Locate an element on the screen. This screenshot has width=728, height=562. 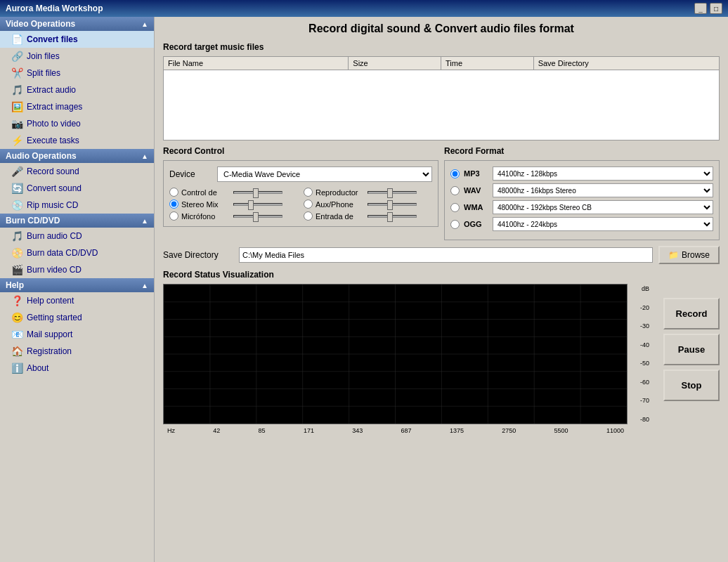
mixer-row-entrada-de: Entrada de is located at coordinates (368, 216).